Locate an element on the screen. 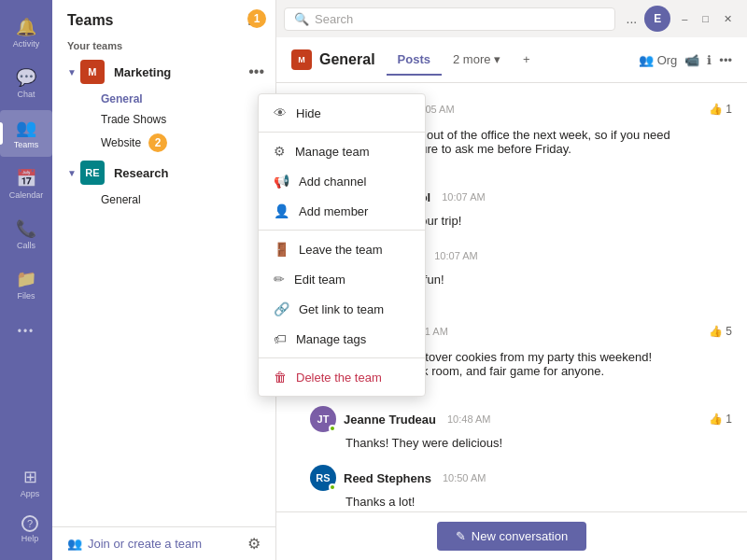 Image resolution: width=747 pixels, height=560 pixels. org-button: 👥 Org is located at coordinates (657, 60).